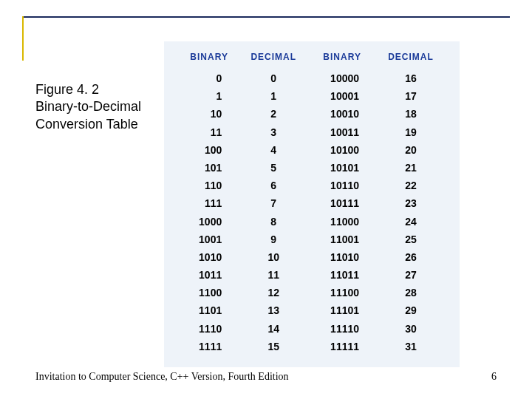 Image resolution: width=532 pixels, height=399 pixels. I want to click on cell-decimal-1: 1, so click(273, 96).